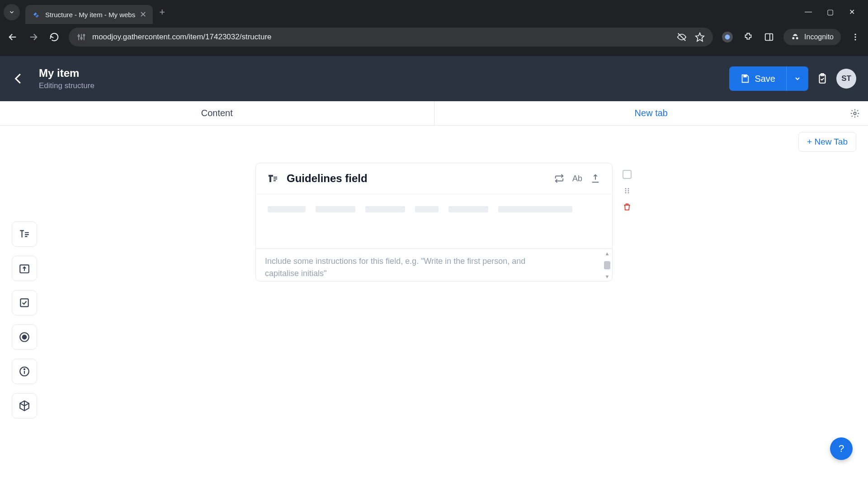 This screenshot has width=868, height=488. I want to click on browser-menu-icon, so click(855, 37).